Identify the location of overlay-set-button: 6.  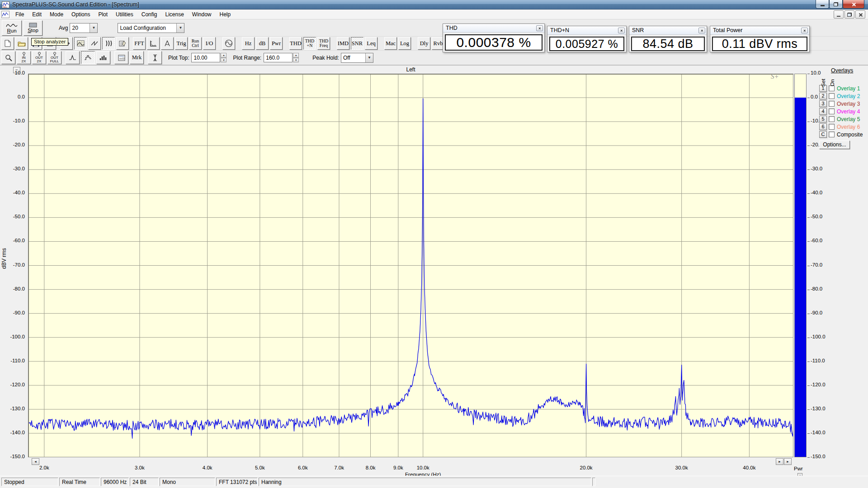
(823, 127).